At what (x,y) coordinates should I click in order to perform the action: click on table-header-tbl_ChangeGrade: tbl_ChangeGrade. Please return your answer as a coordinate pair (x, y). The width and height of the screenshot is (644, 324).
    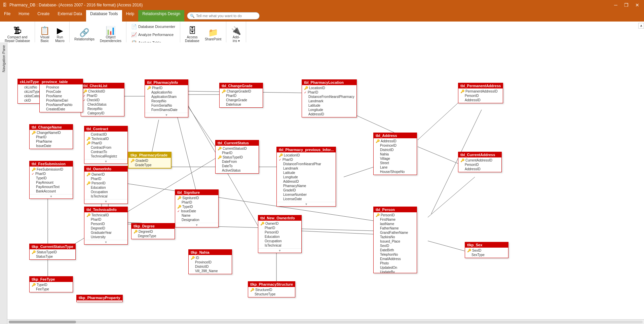
    Looking at the image, I should click on (241, 86).